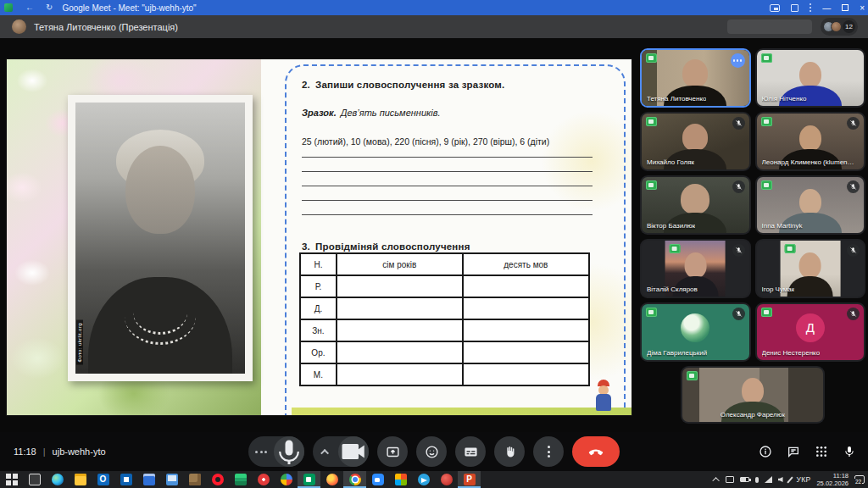 This screenshot has width=868, height=488. I want to click on audio-options-icon, so click(261, 452).